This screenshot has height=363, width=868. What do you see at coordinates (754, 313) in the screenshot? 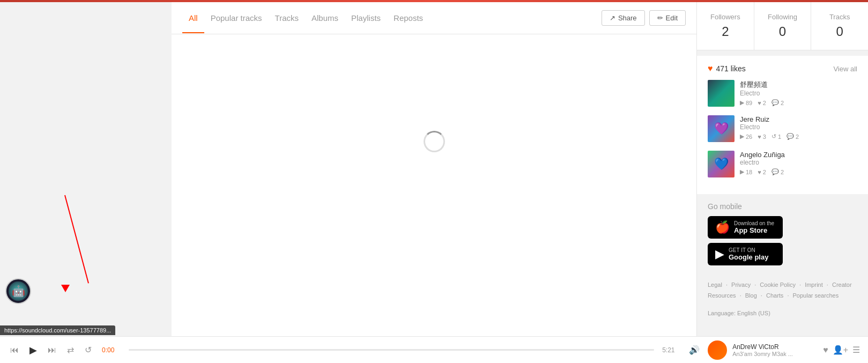
I see `language-value: English (US)` at bounding box center [754, 313].